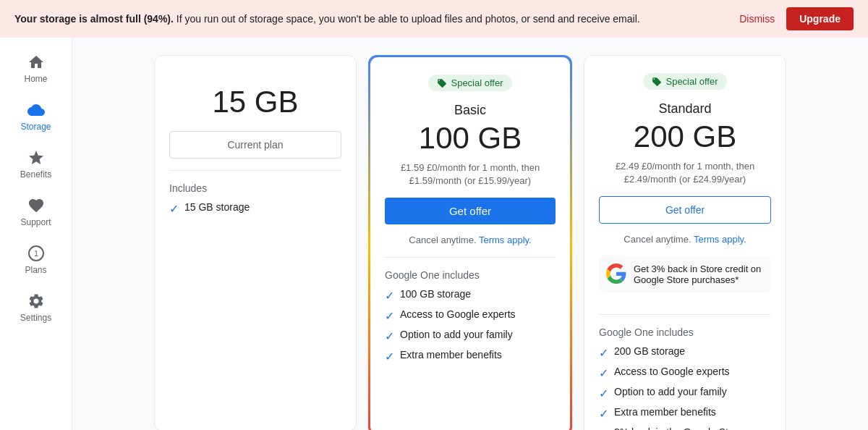  What do you see at coordinates (36, 158) in the screenshot?
I see `star-icon` at bounding box center [36, 158].